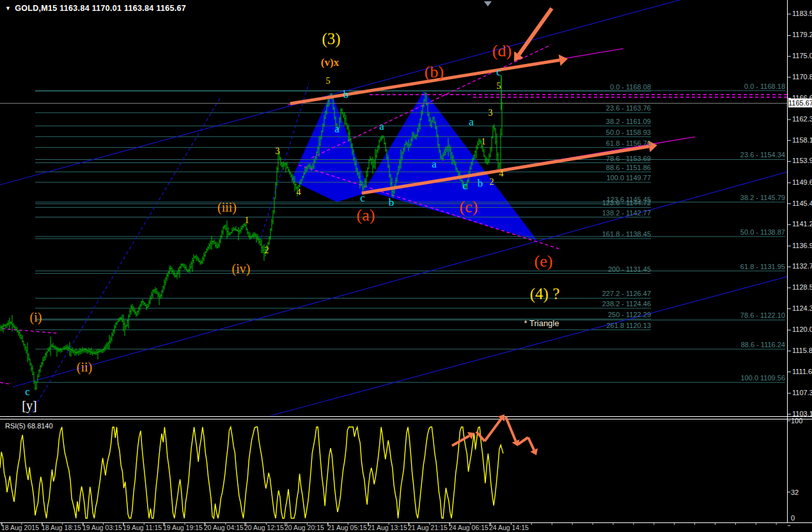 The height and width of the screenshot is (532, 812). Describe the element at coordinates (29, 405) in the screenshot. I see `wave-label: [y]` at that location.